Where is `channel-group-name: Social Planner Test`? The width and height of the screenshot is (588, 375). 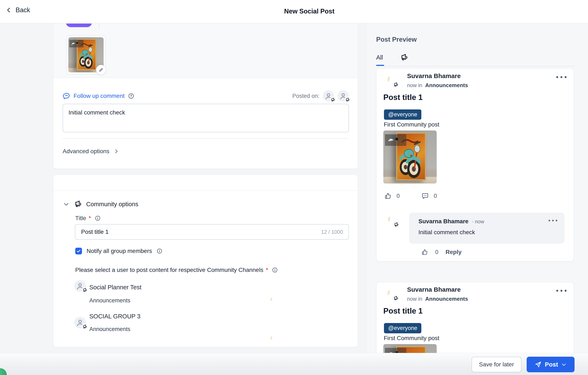
channel-group-name: Social Planner Test is located at coordinates (115, 287).